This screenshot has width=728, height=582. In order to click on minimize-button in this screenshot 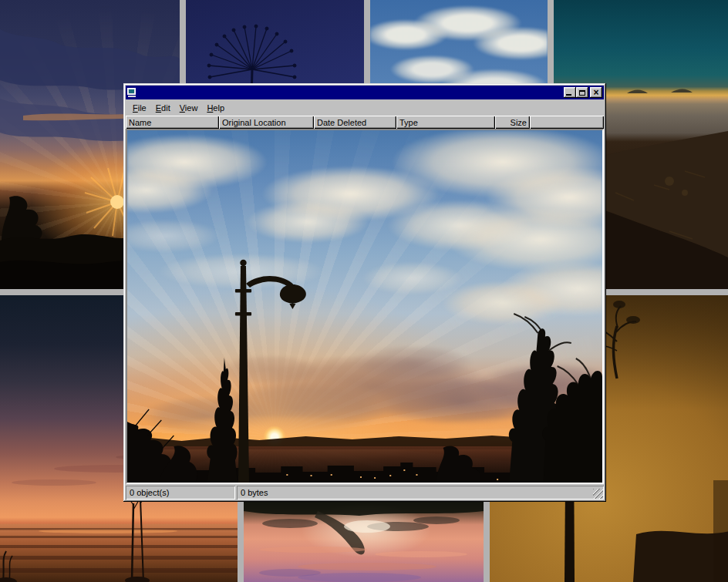, I will do `click(570, 93)`.